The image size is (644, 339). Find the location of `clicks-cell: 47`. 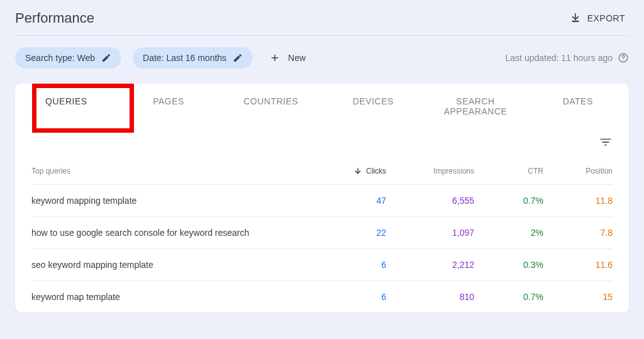

clicks-cell: 47 is located at coordinates (348, 201).